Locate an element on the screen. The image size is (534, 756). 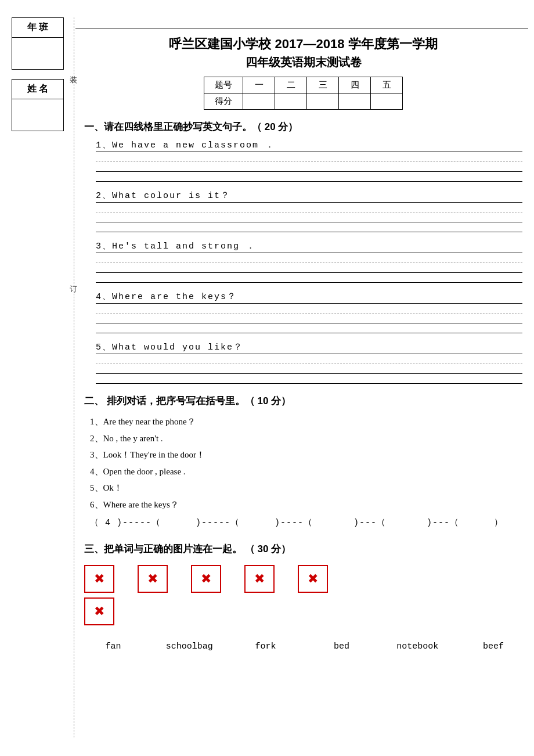
section2-header: 二、 排列对话，把序号写在括号里。（ 10 分） is located at coordinates (303, 401).